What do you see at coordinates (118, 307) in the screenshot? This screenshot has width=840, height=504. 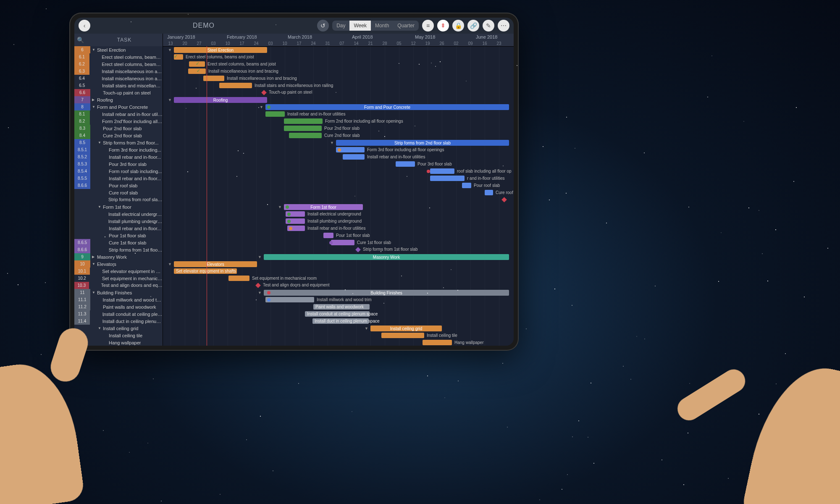 I see `task-row: 11.2Paint walls and woodwork` at bounding box center [118, 307].